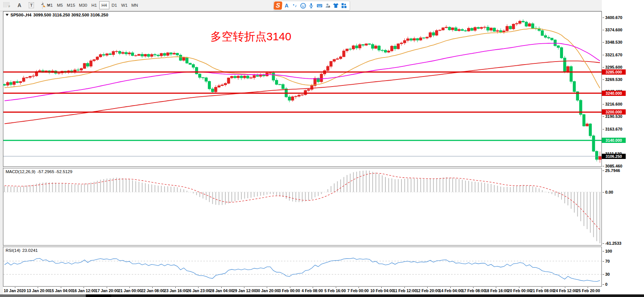  I want to click on timeframe-mn: MN, so click(135, 5).